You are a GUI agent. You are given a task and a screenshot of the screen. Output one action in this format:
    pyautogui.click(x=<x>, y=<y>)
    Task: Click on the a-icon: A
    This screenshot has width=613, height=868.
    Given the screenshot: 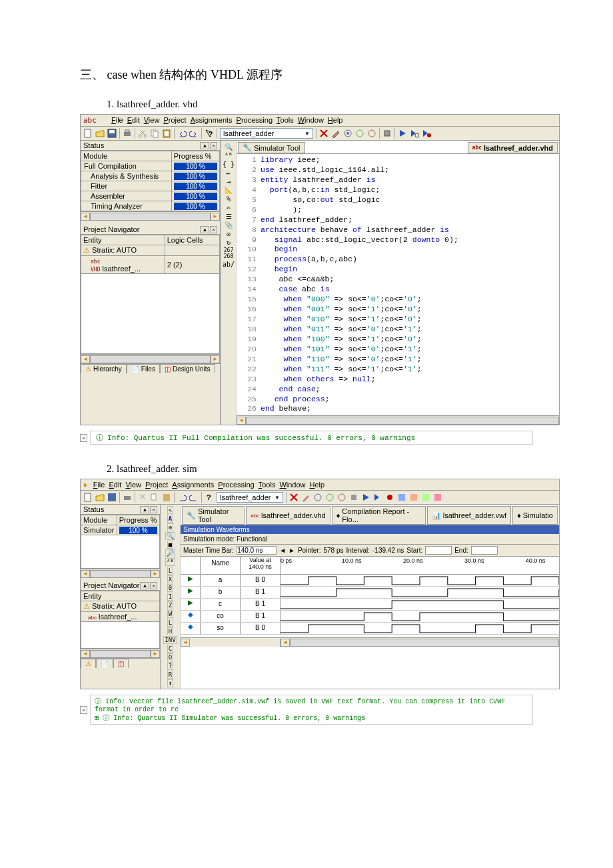 What is the action you would take?
    pyautogui.click(x=171, y=519)
    